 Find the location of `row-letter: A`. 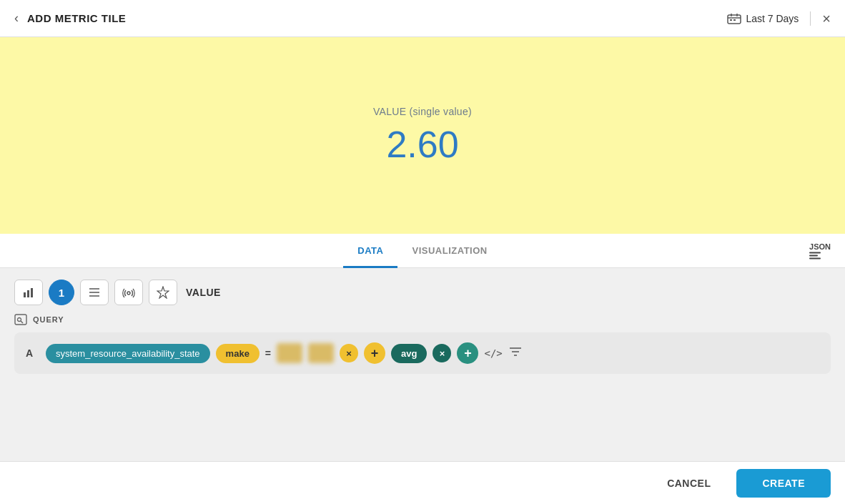

row-letter: A is located at coordinates (33, 353).